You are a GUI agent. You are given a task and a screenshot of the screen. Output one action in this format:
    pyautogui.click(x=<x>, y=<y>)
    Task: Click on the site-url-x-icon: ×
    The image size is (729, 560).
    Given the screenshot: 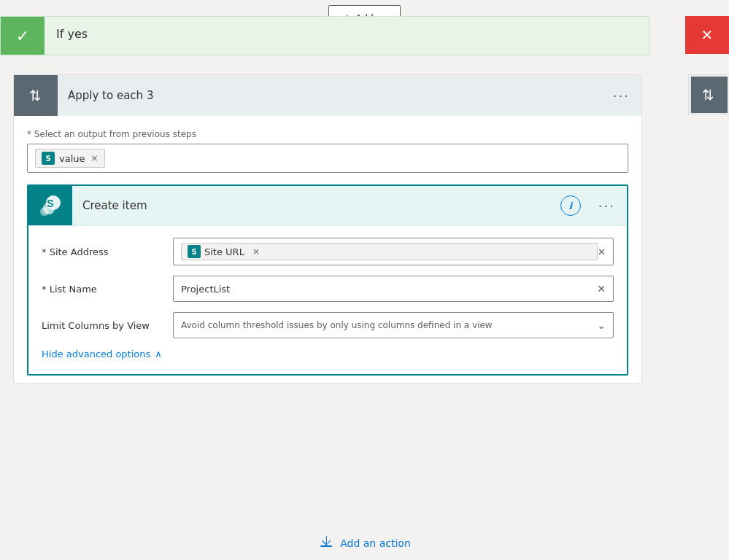 What is the action you would take?
    pyautogui.click(x=256, y=252)
    